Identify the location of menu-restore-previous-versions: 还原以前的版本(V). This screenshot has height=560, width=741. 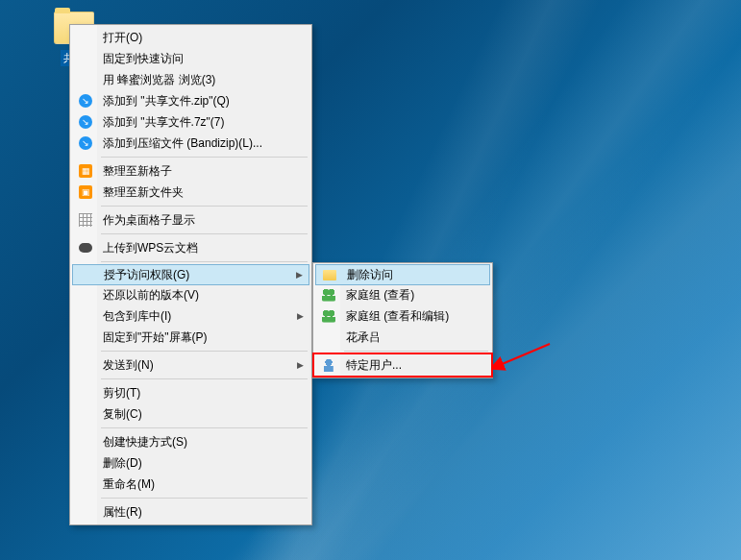
(190, 295).